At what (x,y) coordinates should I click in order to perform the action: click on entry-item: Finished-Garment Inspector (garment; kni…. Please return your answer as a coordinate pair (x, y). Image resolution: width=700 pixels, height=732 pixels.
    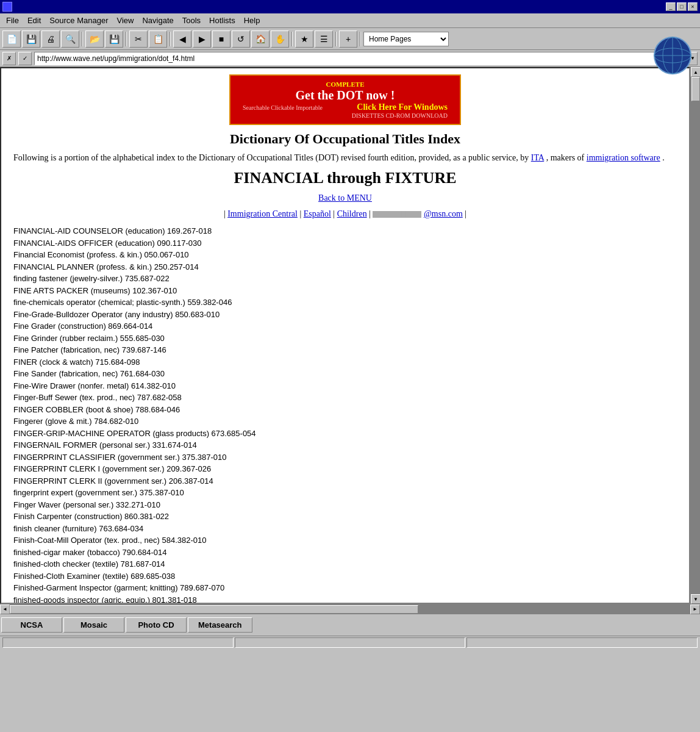
    Looking at the image, I should click on (345, 588).